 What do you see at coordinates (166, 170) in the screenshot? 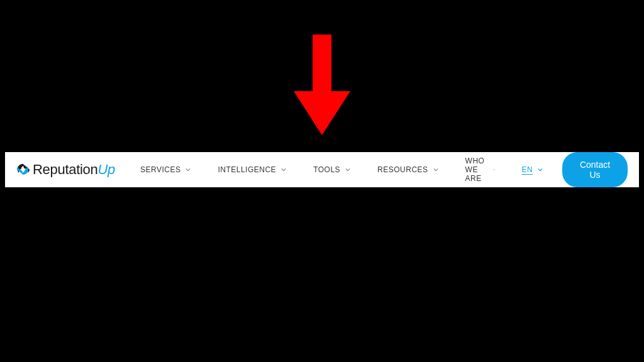
I see `nav-item-services: SERVICES` at bounding box center [166, 170].